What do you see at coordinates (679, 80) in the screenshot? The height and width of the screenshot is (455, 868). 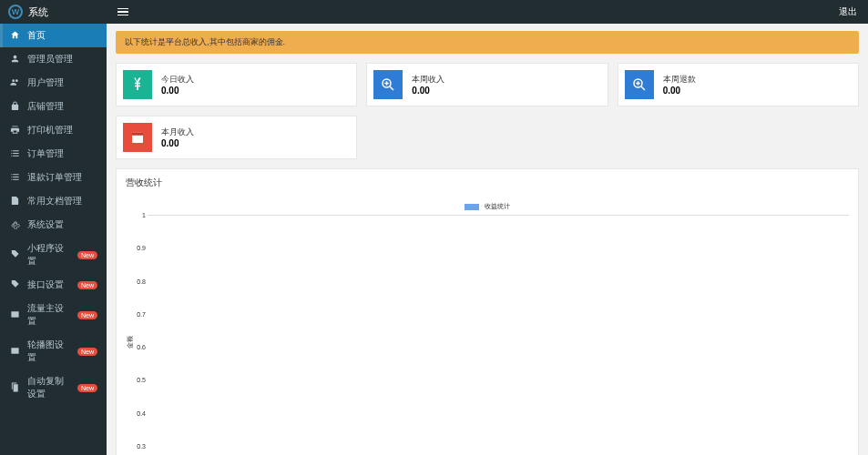 I see `stat-title: 本周退款` at bounding box center [679, 80].